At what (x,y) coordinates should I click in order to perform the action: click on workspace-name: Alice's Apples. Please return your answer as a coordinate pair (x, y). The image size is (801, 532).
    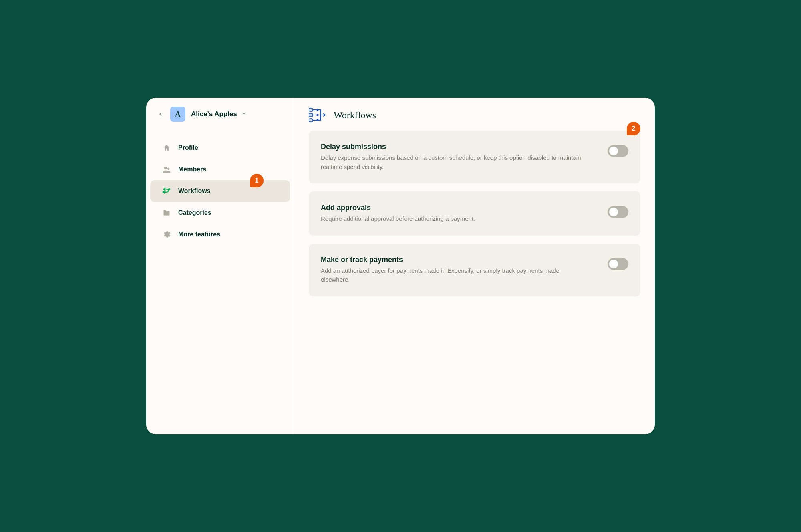
    Looking at the image, I should click on (214, 114).